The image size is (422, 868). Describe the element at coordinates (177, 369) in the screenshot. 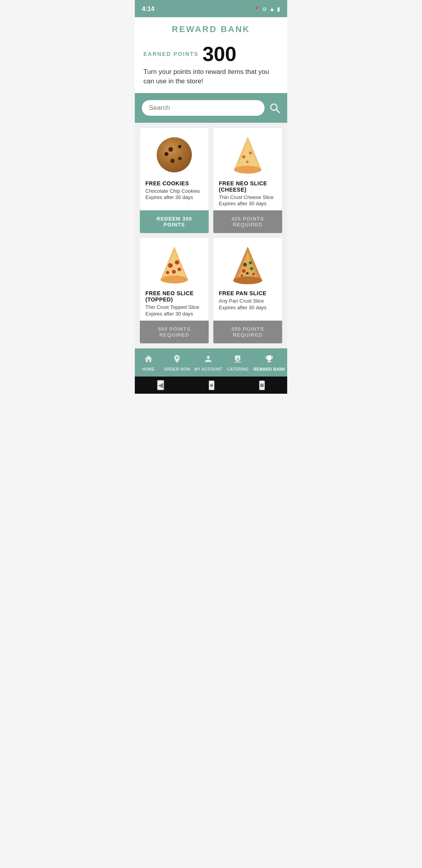

I see `order-now-label: ORDER NOW` at that location.